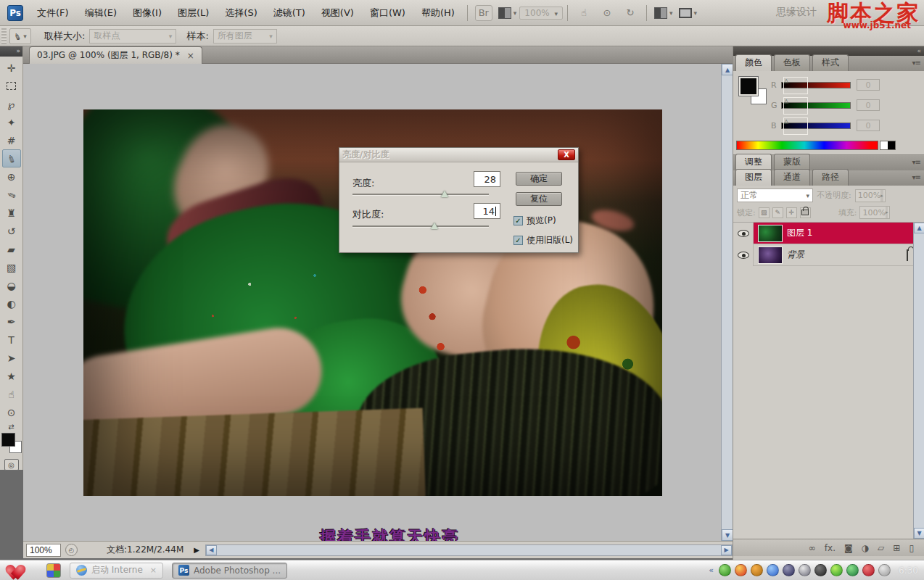  What do you see at coordinates (566, 155) in the screenshot?
I see `dialog-close-button: X` at bounding box center [566, 155].